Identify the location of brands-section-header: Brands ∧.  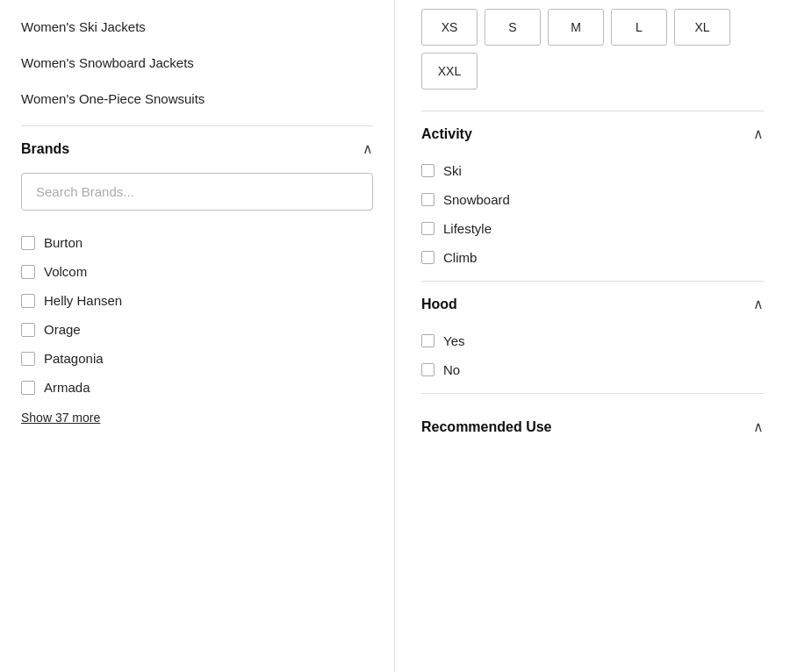
(197, 149).